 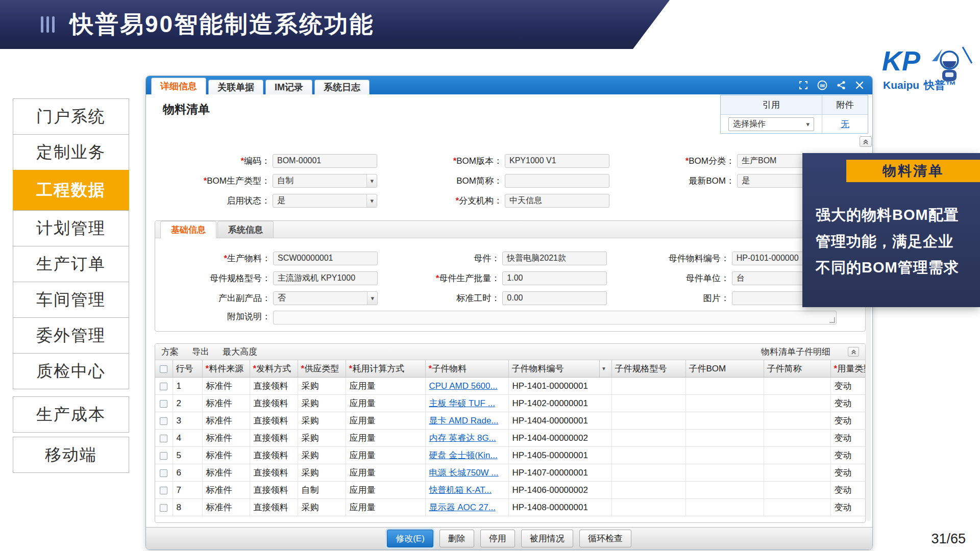 I want to click on tab-系统日志: 系统日志, so click(x=342, y=87).